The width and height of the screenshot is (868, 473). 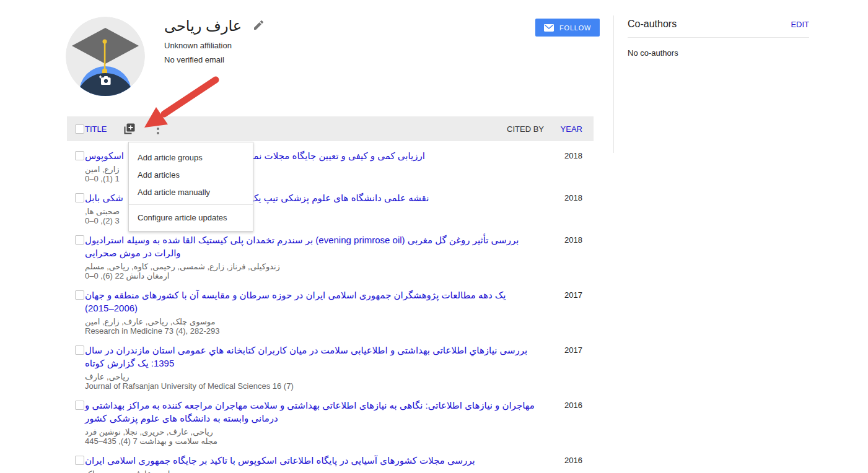 What do you see at coordinates (191, 217) in the screenshot?
I see `menu-item-configure-article-updates: Configure article updates` at bounding box center [191, 217].